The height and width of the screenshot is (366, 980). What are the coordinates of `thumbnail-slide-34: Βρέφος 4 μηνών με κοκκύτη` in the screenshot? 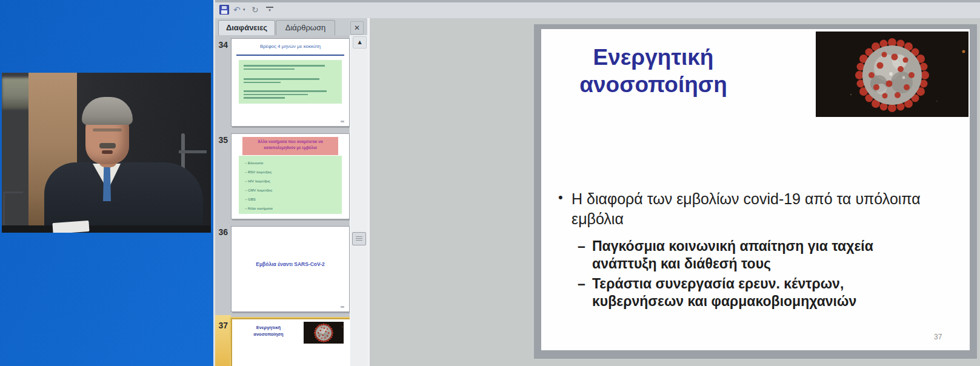 It's located at (290, 82).